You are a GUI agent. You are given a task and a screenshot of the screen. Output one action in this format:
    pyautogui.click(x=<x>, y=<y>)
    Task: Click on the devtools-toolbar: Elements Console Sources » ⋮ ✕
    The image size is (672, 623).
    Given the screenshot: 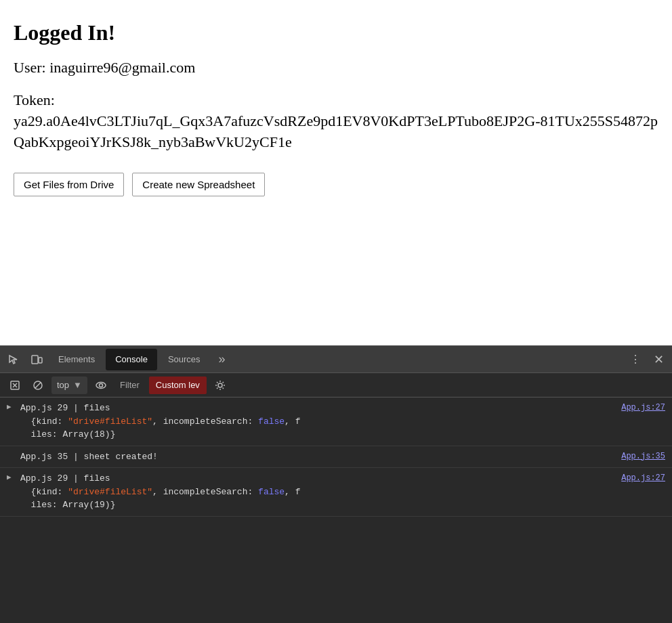 What is the action you would take?
    pyautogui.click(x=336, y=360)
    